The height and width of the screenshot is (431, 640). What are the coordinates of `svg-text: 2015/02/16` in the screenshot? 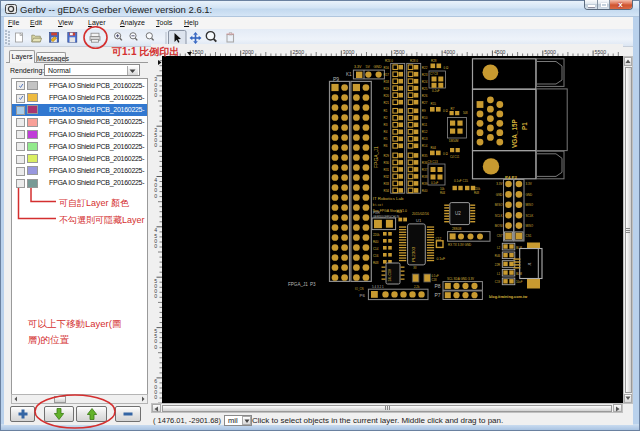 It's located at (420, 214).